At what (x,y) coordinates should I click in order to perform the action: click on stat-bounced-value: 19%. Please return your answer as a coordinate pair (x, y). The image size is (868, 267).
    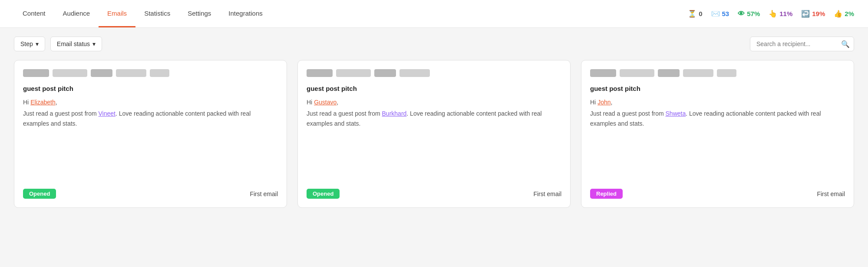
    Looking at the image, I should click on (818, 14).